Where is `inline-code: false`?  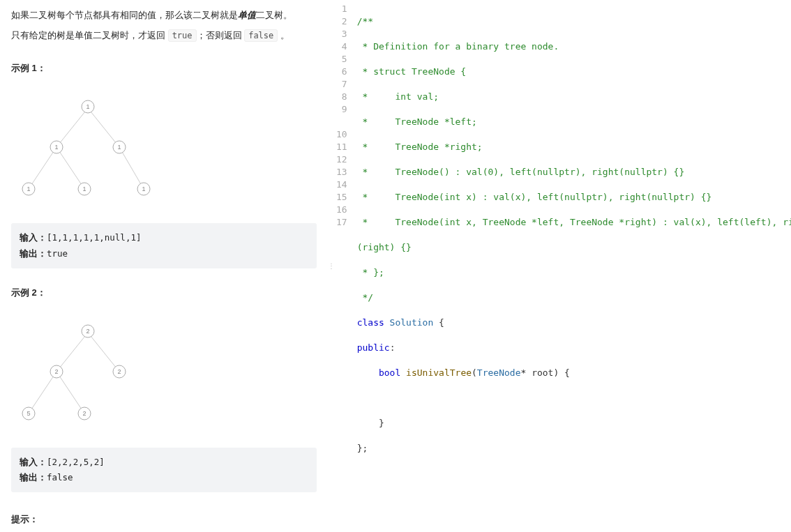 inline-code: false is located at coordinates (261, 36).